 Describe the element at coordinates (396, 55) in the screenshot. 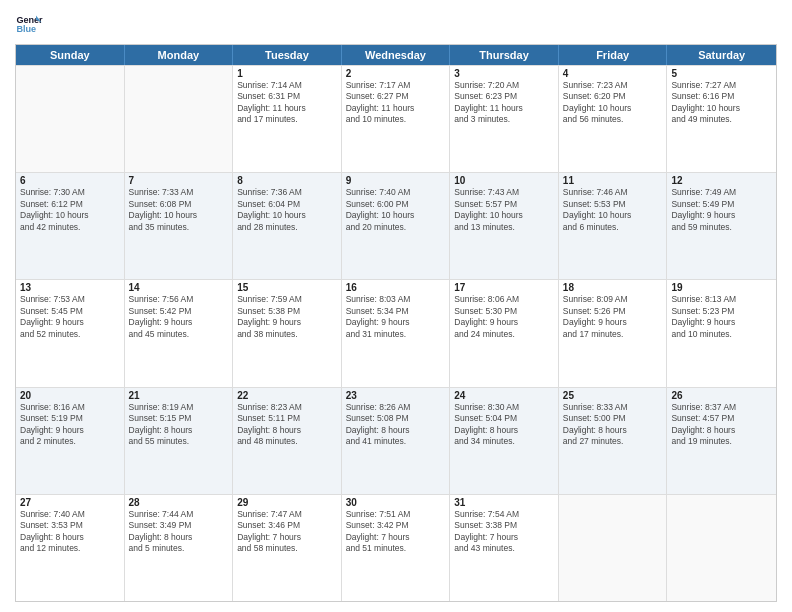

I see `header-day-wednesday: Wednesday` at that location.